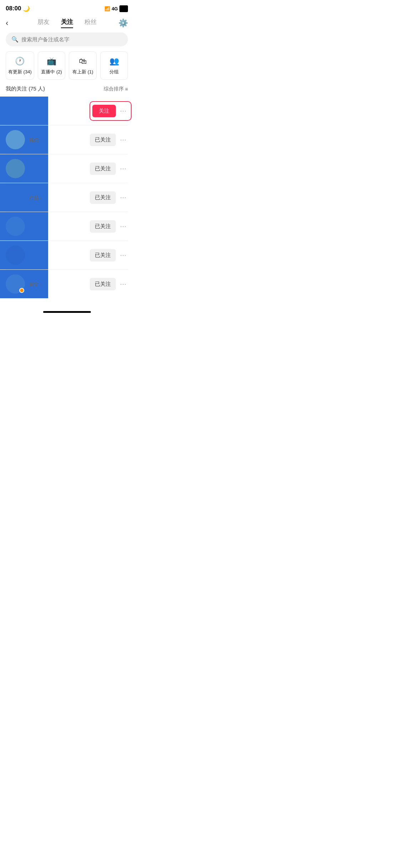  I want to click on status-time: 08:00, so click(14, 9).